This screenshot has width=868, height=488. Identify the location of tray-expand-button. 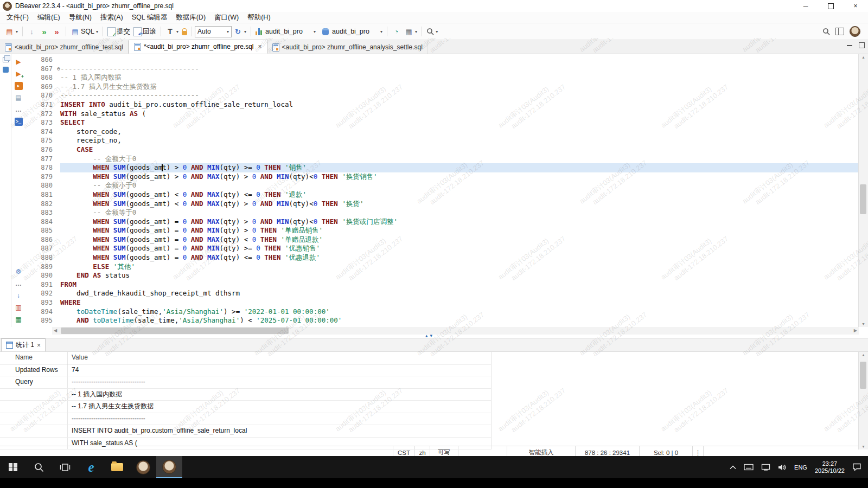
(733, 467).